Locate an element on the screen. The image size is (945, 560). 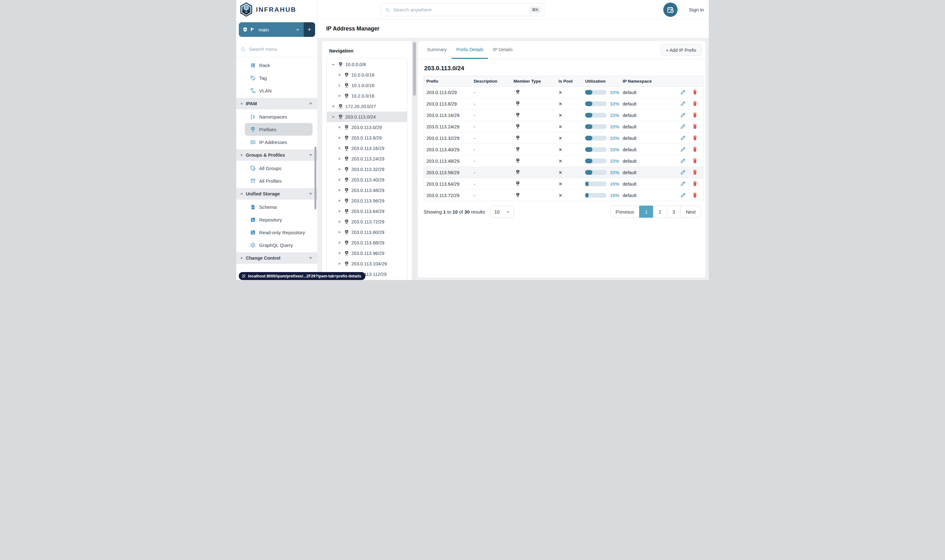
page-button-2: 2 is located at coordinates (660, 212).